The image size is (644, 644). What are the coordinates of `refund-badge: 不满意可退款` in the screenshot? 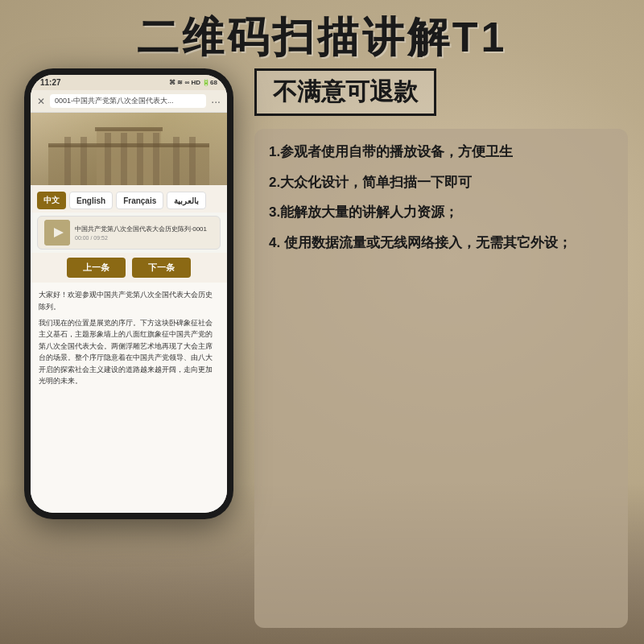 It's located at (345, 92).